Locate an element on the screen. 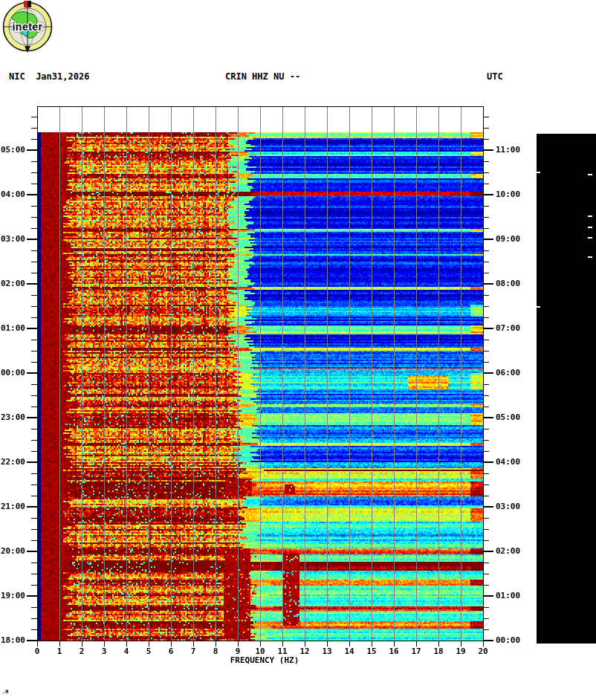 This screenshot has width=596, height=700. freq-tick-label: 17 is located at coordinates (416, 652).